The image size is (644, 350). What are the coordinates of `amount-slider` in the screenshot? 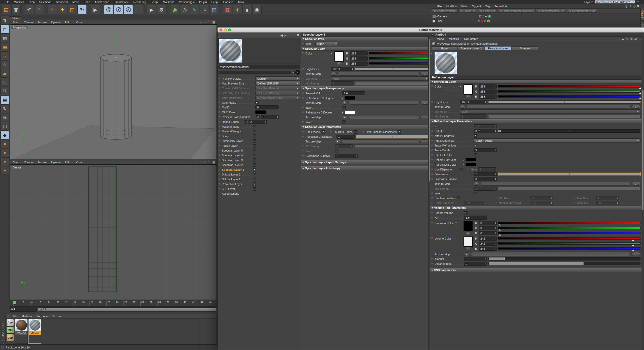 It's located at (565, 259).